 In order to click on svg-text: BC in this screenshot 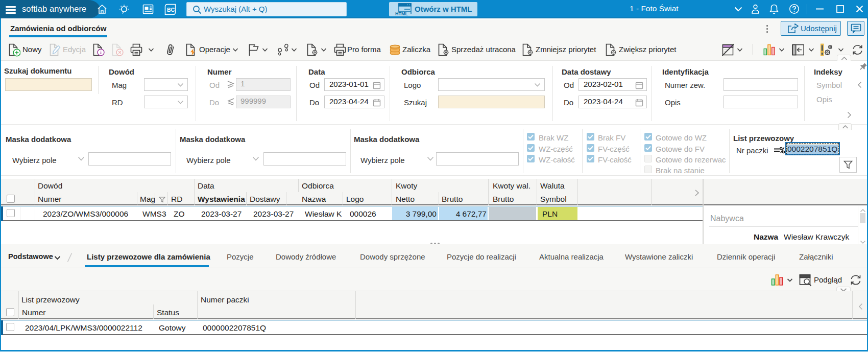, I will do `click(171, 10)`.